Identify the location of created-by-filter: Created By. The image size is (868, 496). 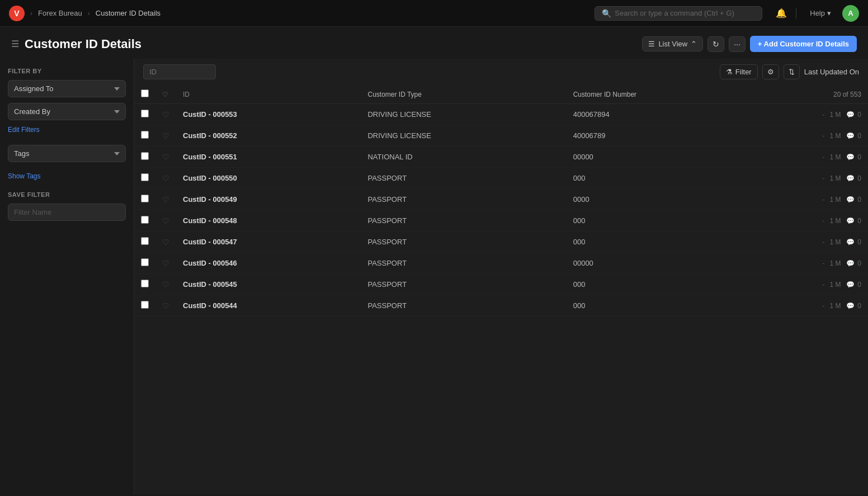
(67, 112).